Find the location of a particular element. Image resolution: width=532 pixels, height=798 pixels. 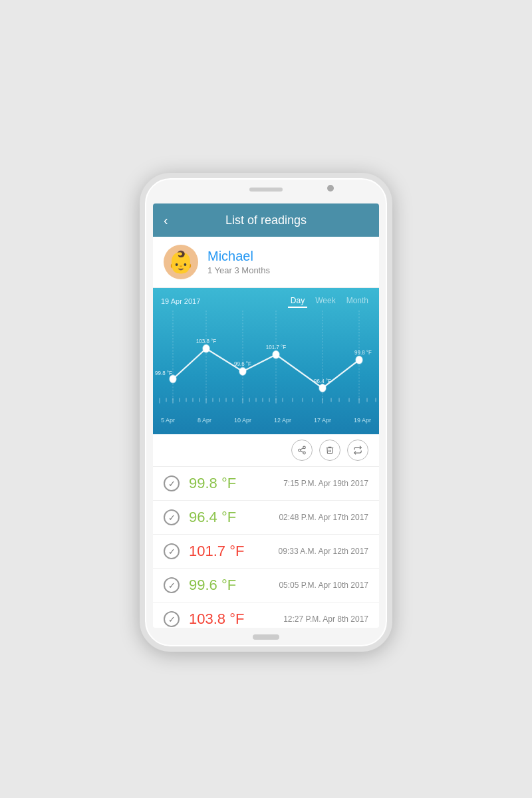

phone-camera is located at coordinates (331, 188).